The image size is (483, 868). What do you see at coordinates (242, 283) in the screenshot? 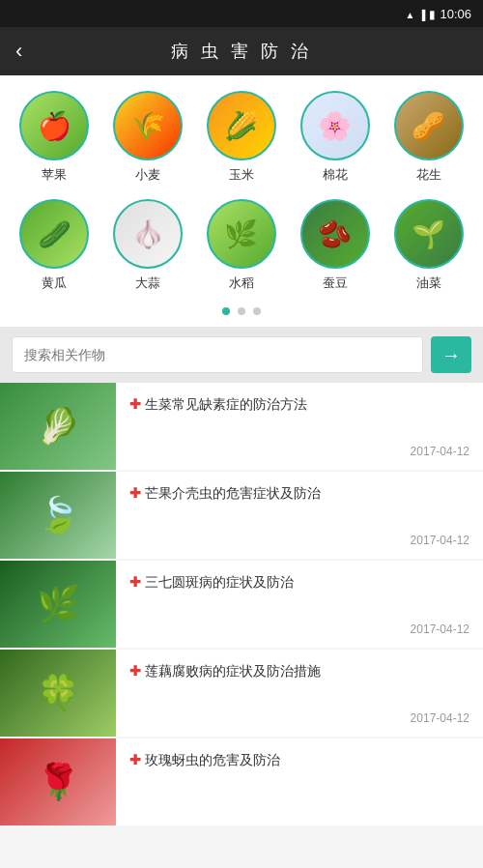
I see `crop-label-rice: 水稻` at bounding box center [242, 283].